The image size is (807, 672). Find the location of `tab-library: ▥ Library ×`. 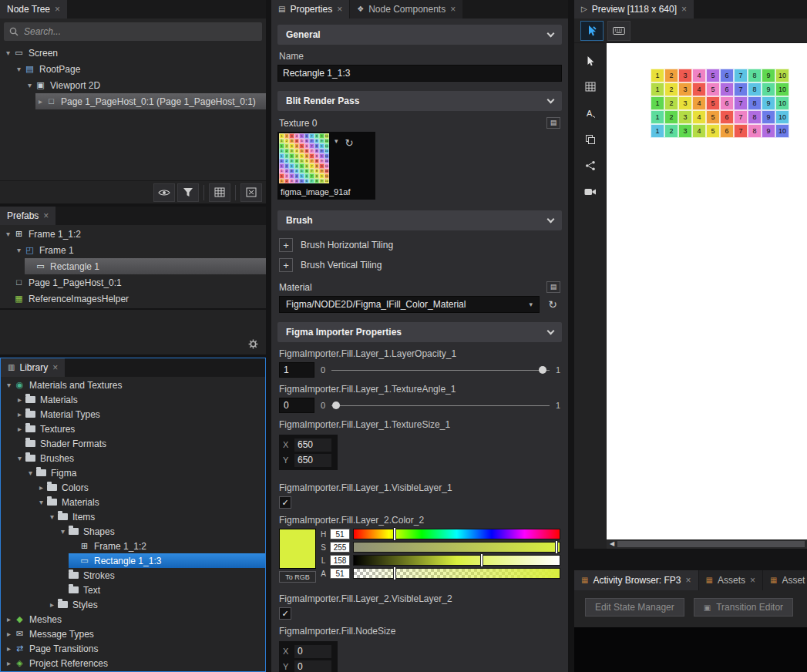

tab-library: ▥ Library × is located at coordinates (32, 368).